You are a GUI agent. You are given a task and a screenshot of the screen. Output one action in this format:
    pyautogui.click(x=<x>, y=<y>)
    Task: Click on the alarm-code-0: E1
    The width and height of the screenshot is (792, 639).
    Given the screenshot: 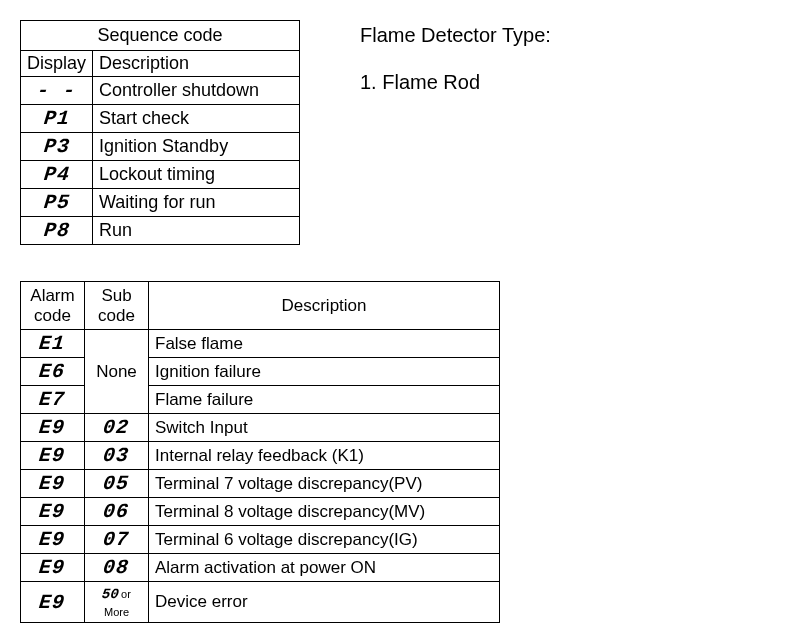 What is the action you would take?
    pyautogui.click(x=52, y=344)
    